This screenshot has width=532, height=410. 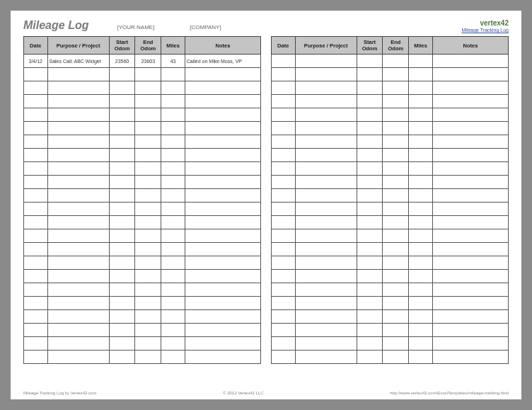 I want to click on brand-link: Mileage Tracking Log, so click(x=485, y=30).